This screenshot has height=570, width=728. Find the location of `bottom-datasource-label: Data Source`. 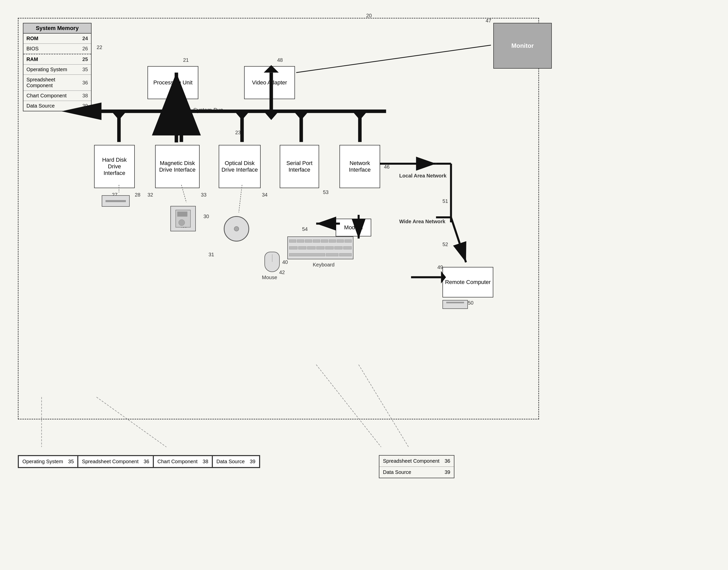

bottom-datasource-label: Data Source is located at coordinates (230, 462).